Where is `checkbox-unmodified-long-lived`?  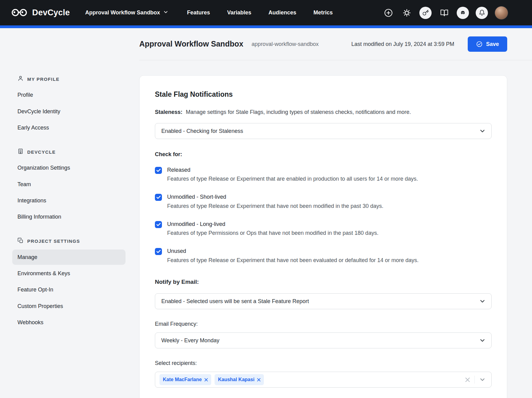
checkbox-unmodified-long-lived is located at coordinates (159, 225).